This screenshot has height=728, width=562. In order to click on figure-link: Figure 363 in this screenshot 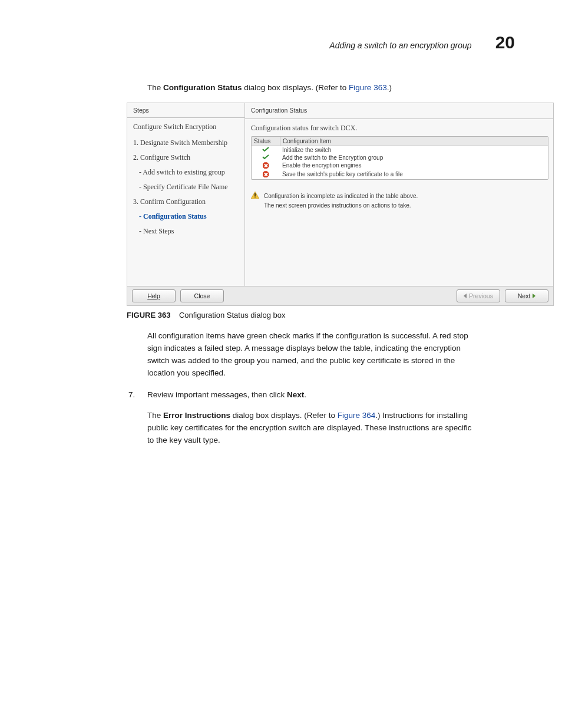, I will do `click(368, 87)`.